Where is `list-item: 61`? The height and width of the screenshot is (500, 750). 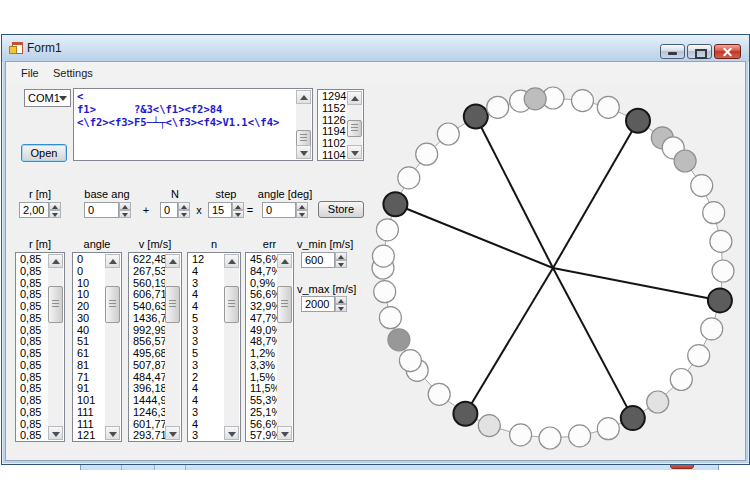 list-item: 61 is located at coordinates (90, 354).